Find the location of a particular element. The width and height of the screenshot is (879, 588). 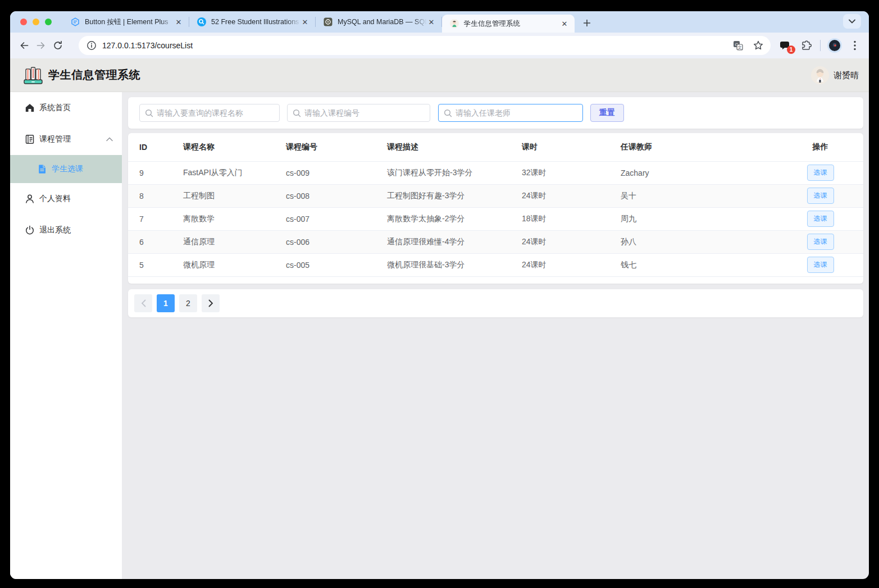

tab-iconfinder: 52 Free Student Illustrations ✕ is located at coordinates (252, 22).